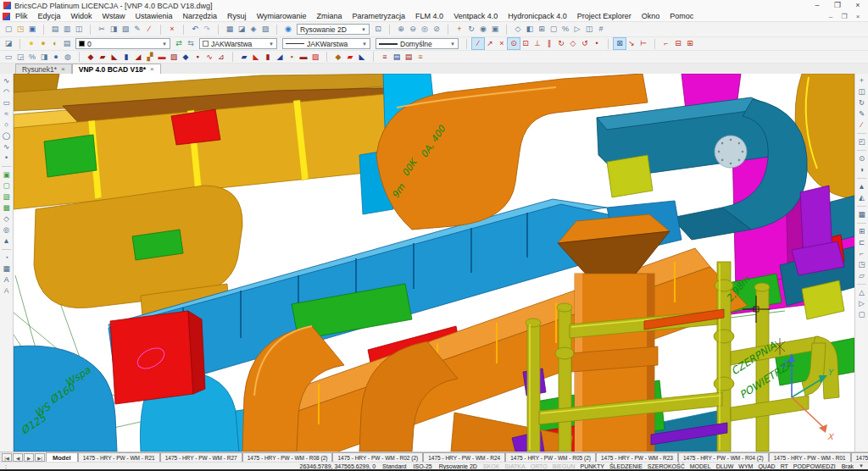  What do you see at coordinates (162, 58) in the screenshot?
I see `vp-damper-icon: ▬` at bounding box center [162, 58].